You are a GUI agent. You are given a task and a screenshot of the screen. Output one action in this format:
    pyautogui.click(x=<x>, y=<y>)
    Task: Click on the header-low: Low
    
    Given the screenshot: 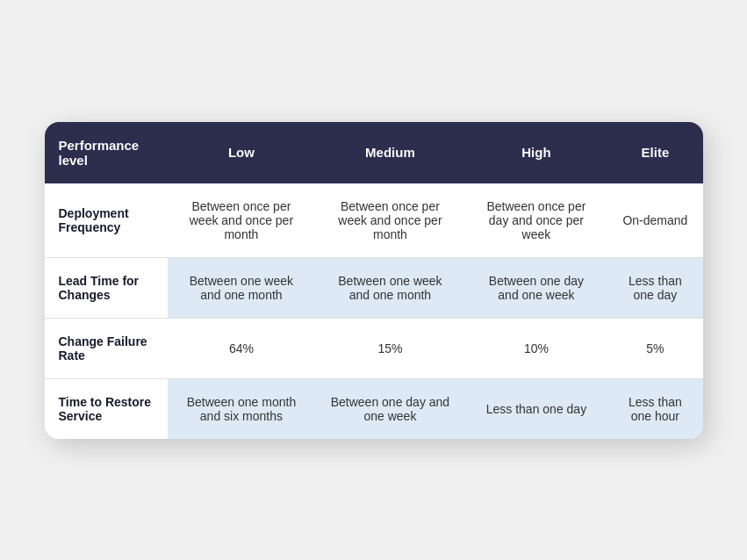 What is the action you would take?
    pyautogui.click(x=242, y=153)
    